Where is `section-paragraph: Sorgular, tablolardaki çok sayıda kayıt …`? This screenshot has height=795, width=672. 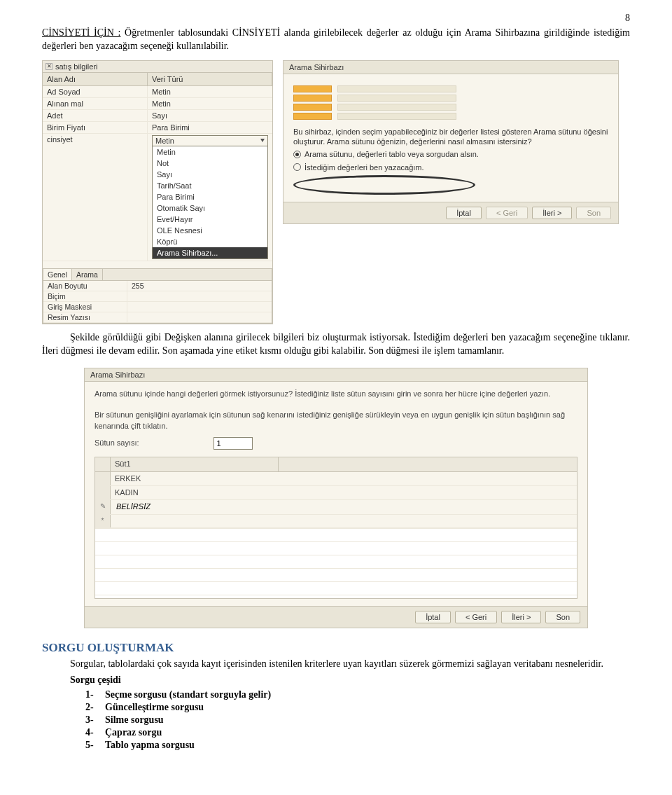
section-paragraph: Sorgular, tablolardaki çok sayıda kayıt … is located at coordinates (336, 664).